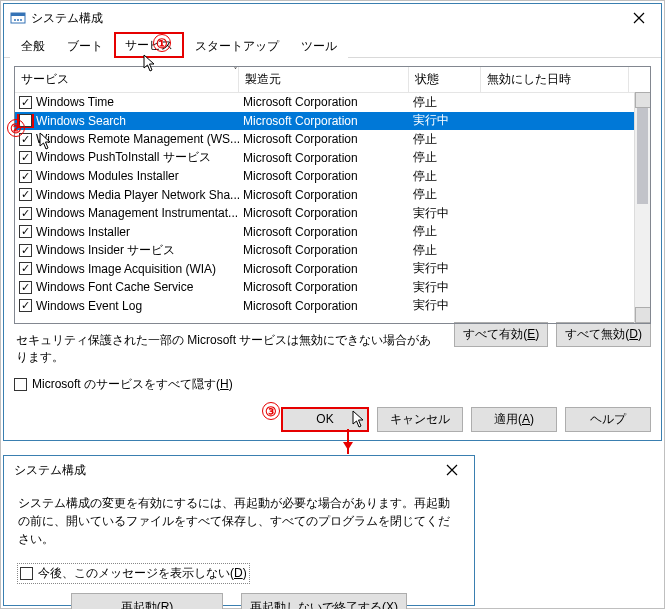 The image size is (665, 609). Describe the element at coordinates (162, 43) in the screenshot. I see `annotation-1: ①` at that location.